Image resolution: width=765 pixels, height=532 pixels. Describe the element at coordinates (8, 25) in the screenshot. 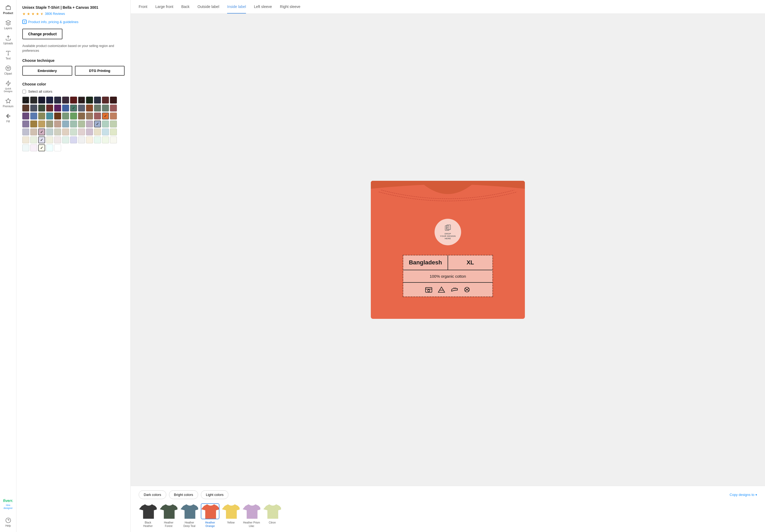

I see `sidebar-item-layers: Layers` at that location.